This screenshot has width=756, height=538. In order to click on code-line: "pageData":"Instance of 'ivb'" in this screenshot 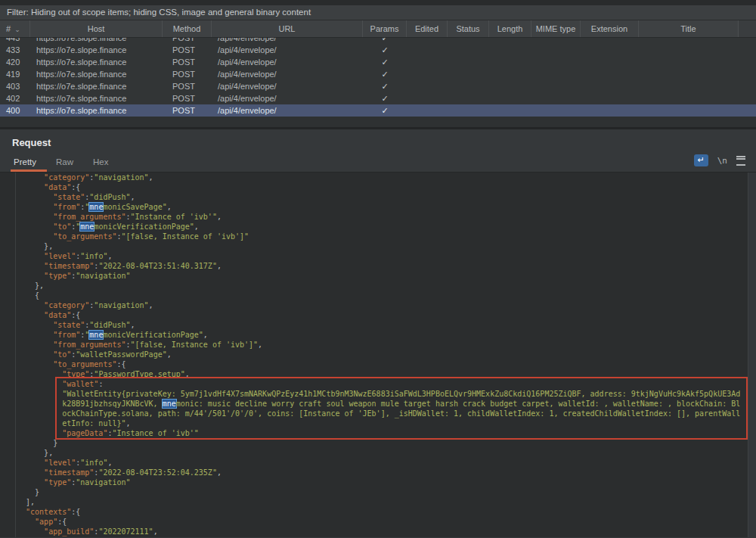, I will do `click(383, 433)`.